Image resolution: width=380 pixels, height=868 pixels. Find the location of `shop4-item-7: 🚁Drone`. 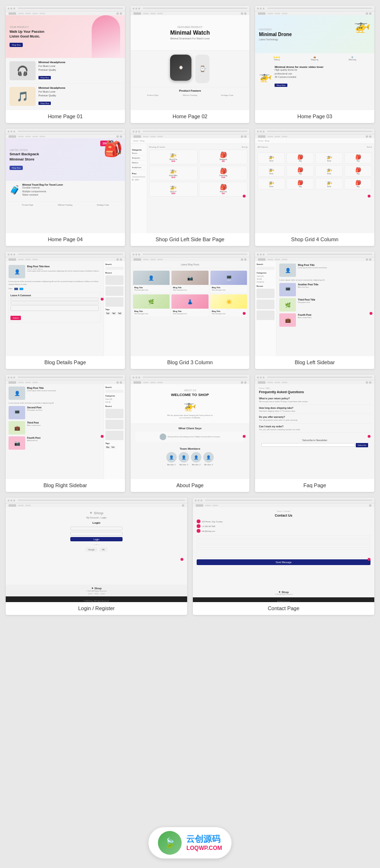

shop4-item-7: 🚁Drone is located at coordinates (329, 171).